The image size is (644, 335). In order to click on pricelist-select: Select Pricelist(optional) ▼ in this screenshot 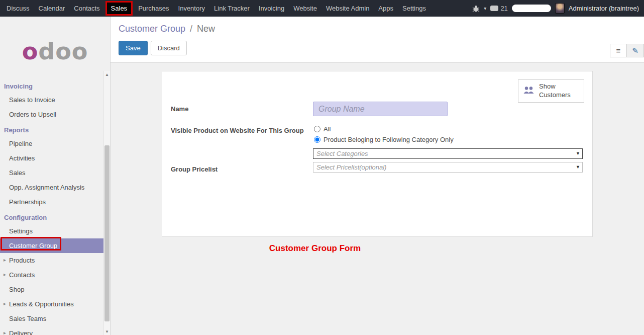, I will do `click(448, 167)`.